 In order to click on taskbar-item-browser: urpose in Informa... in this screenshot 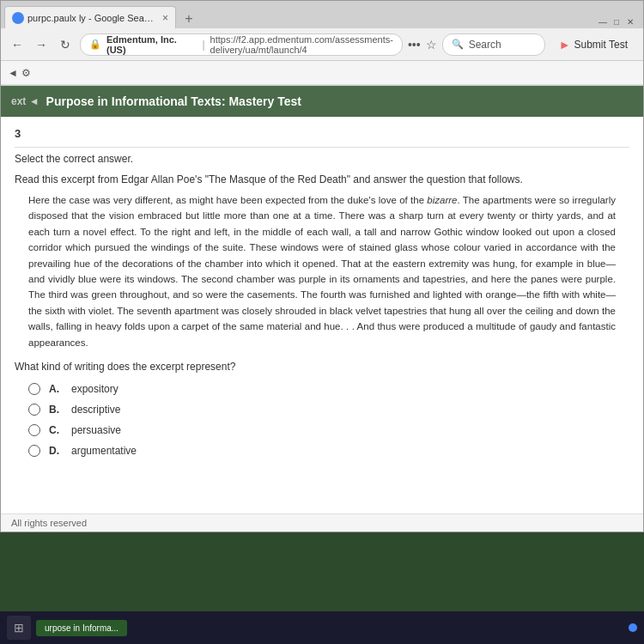, I will do `click(82, 629)`.